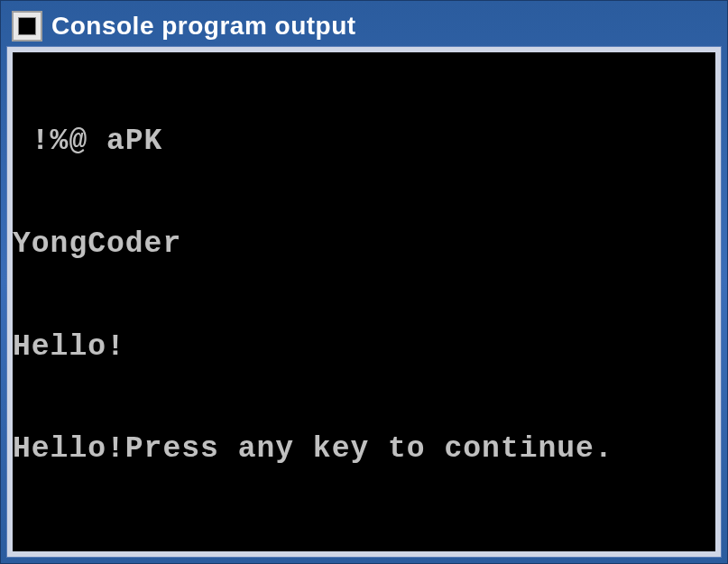 This screenshot has width=728, height=564. I want to click on app-icon, so click(27, 26).